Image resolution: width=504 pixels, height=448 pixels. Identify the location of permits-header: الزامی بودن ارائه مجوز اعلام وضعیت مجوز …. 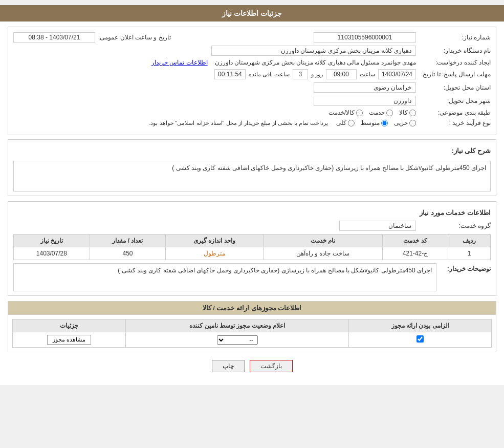
(252, 326).